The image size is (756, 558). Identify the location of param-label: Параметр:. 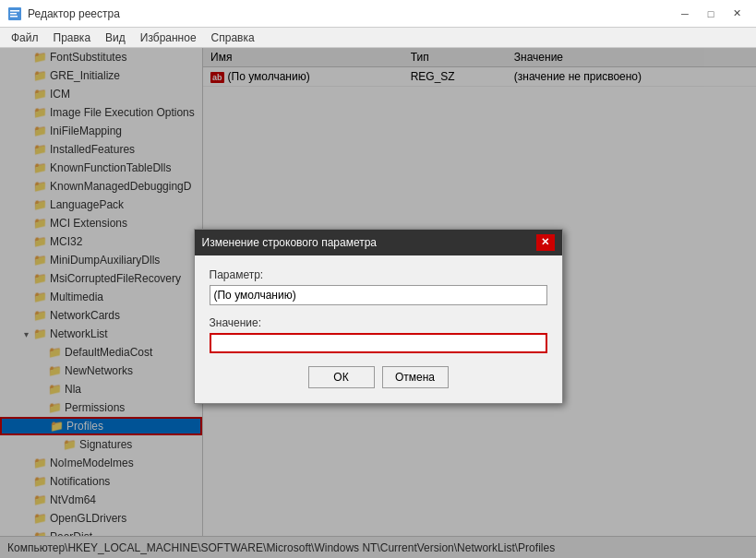
(378, 275).